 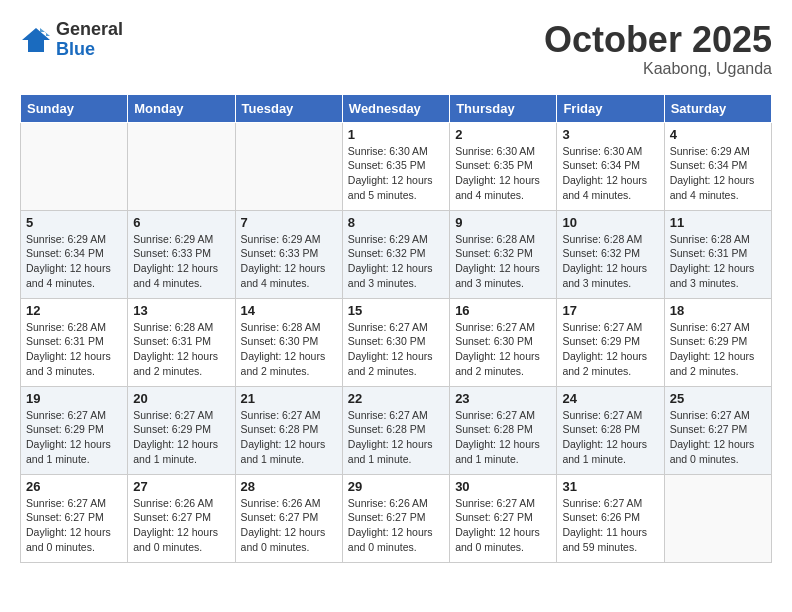 What do you see at coordinates (396, 430) in the screenshot?
I see `calendar-week-4: 19Sunrise: 6:27 AM Sunset: 6:29 PM Dayli…` at bounding box center [396, 430].